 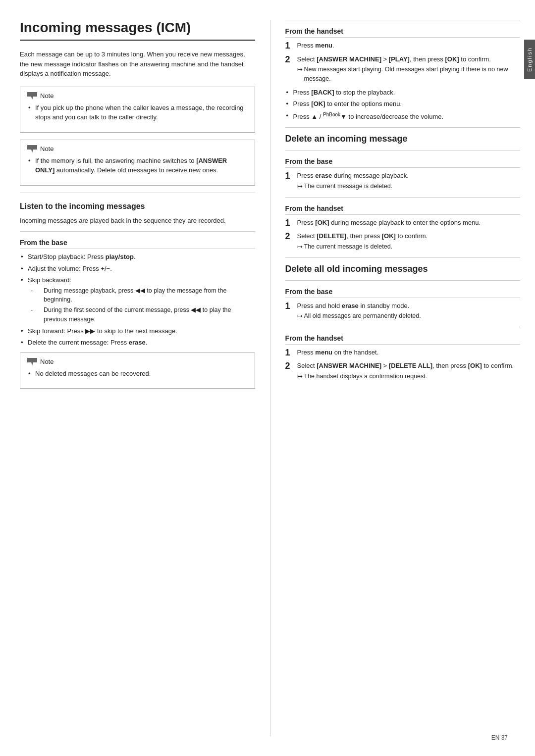 I want to click on handset1-steps: 1 Press menu. 2 Select [ANSWER MACHINE] …, so click(x=403, y=62).